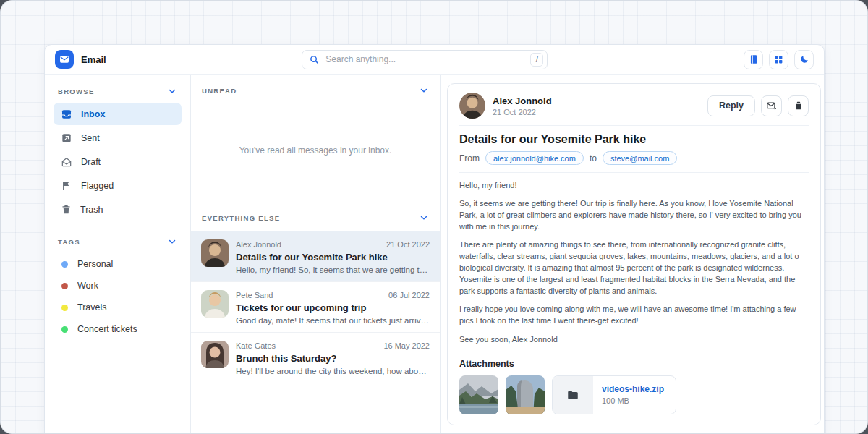 This screenshot has height=434, width=868. Describe the element at coordinates (67, 186) in the screenshot. I see `flag-icon` at that location.